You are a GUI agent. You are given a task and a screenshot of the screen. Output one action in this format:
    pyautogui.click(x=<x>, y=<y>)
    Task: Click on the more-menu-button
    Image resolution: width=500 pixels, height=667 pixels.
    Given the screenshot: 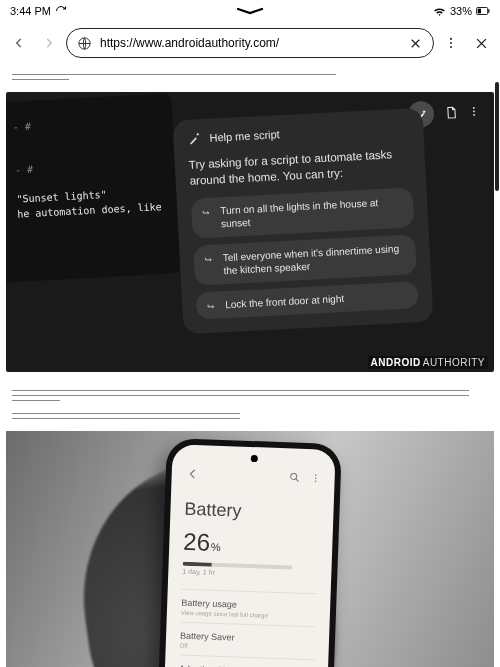 What is the action you would take?
    pyautogui.click(x=451, y=43)
    